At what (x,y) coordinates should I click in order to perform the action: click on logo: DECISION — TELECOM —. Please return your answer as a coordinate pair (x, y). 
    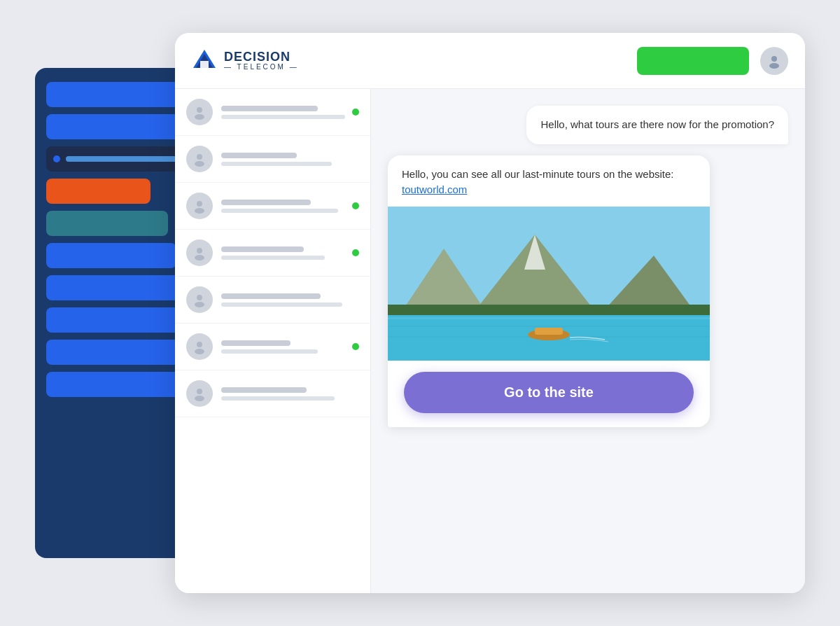
    Looking at the image, I should click on (245, 61).